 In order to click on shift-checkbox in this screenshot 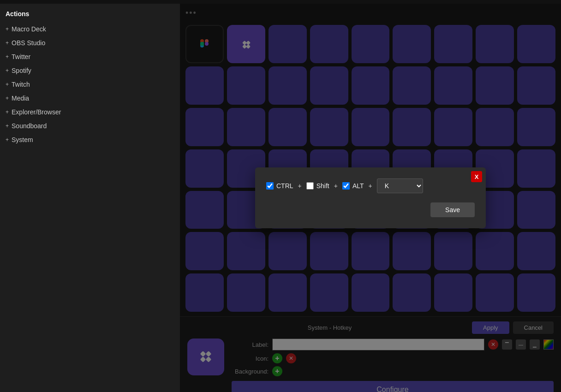, I will do `click(310, 186)`.